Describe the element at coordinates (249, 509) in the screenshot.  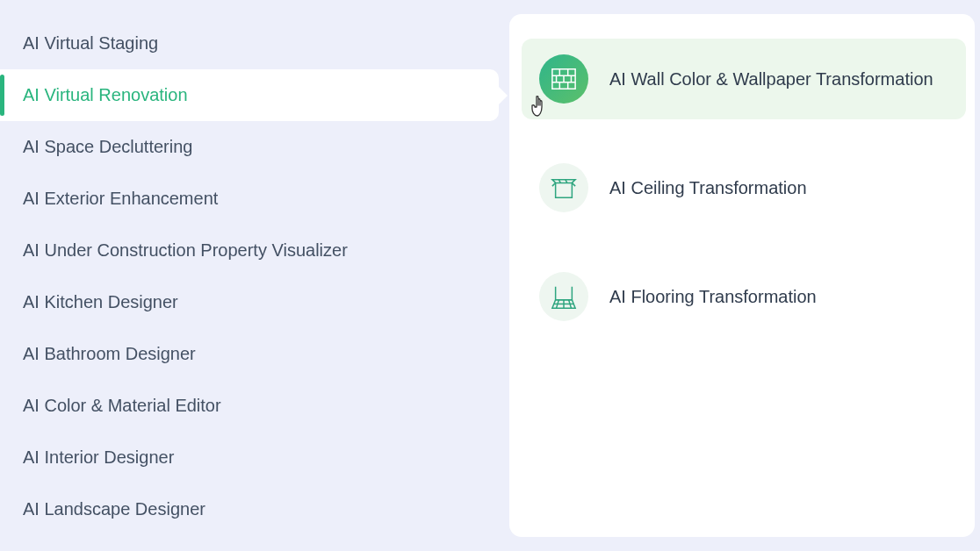
I see `sidebar-item-landscape-designer: AI Landscape Designer` at that location.